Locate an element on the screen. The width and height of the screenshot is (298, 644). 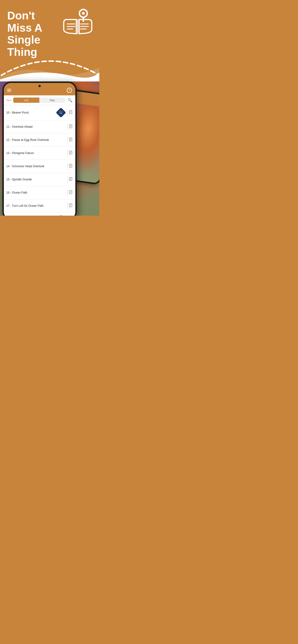
svg-text: MUST is located at coordinates (61, 112).